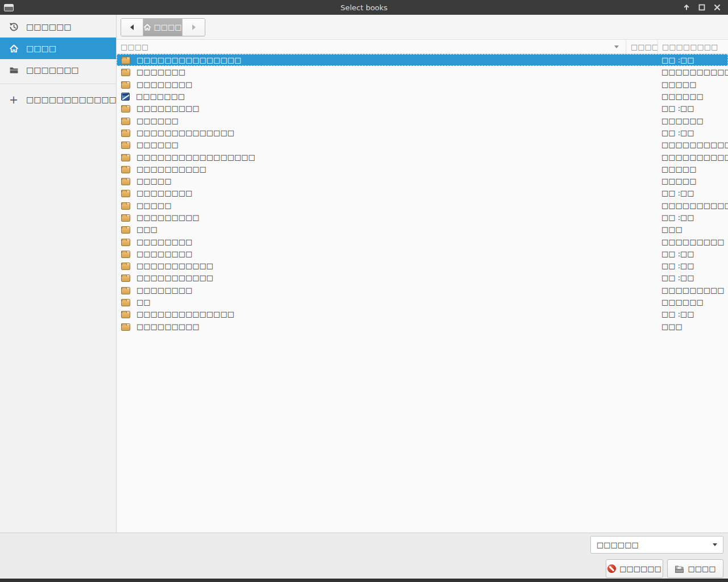 This screenshot has width=728, height=582. I want to click on file-name: □□□□□□, so click(381, 144).